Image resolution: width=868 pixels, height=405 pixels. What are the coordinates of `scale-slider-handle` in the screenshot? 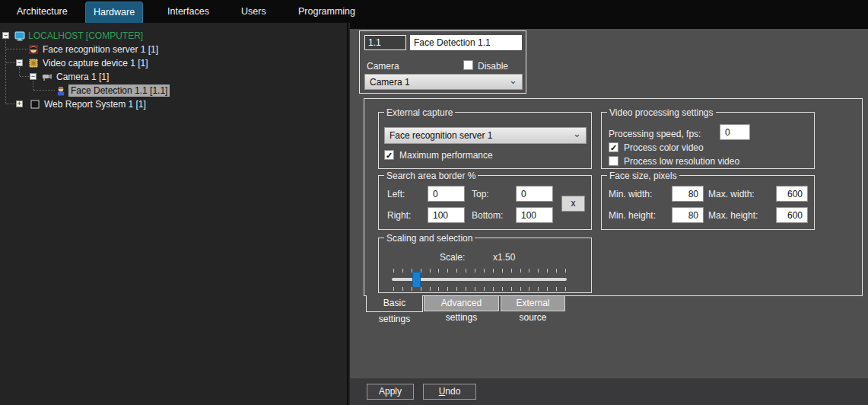 It's located at (417, 280).